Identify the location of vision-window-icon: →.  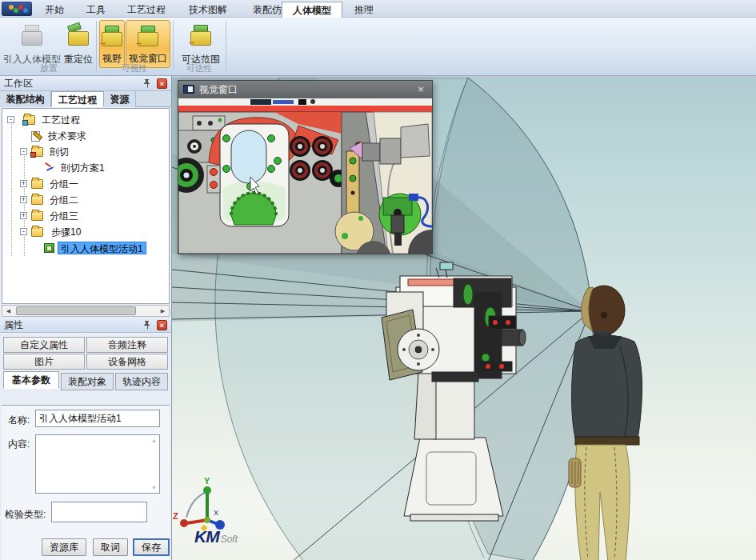
(148, 36).